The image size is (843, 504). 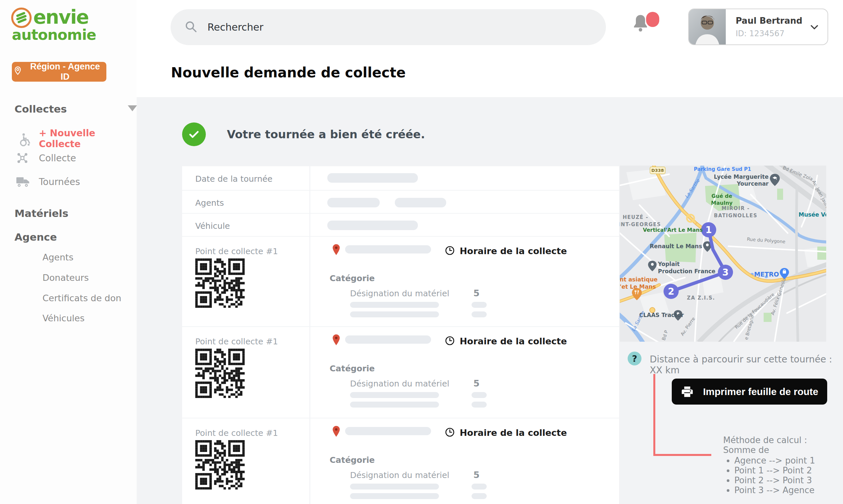 What do you see at coordinates (21, 18) in the screenshot?
I see `brand-logo-icon` at bounding box center [21, 18].